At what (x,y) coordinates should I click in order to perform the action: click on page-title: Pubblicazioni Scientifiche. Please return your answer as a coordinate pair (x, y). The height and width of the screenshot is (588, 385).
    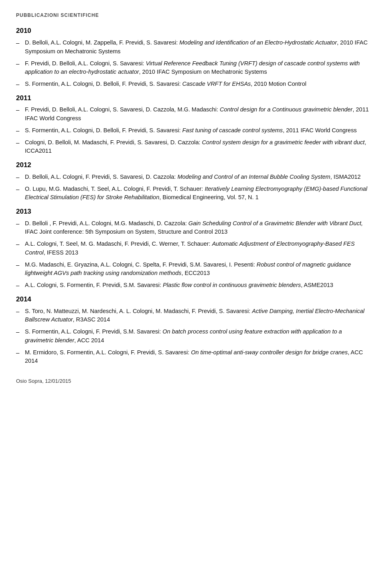
    Looking at the image, I should click on (192, 15).